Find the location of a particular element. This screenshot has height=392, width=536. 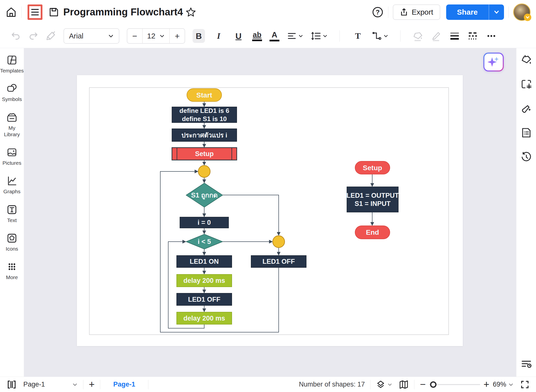

style-fill-panel-button is located at coordinates (526, 60).